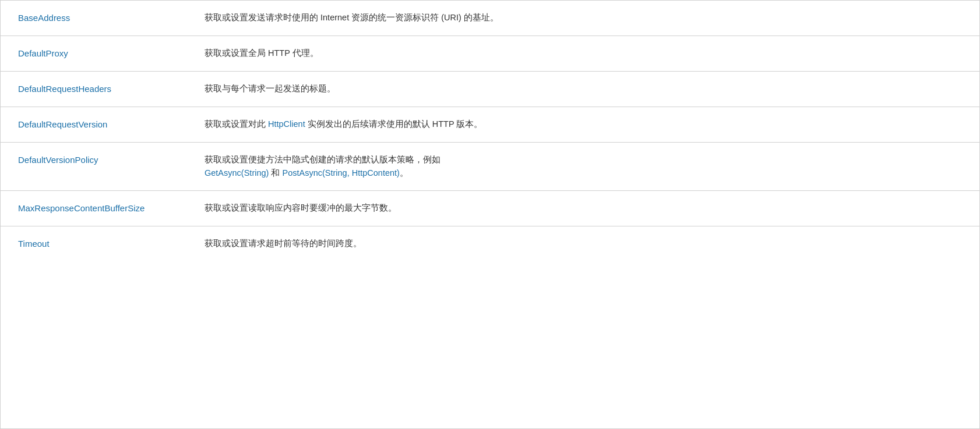  What do you see at coordinates (340, 173) in the screenshot?
I see `inline-link: PostAsync(String, HttpContent)` at bounding box center [340, 173].